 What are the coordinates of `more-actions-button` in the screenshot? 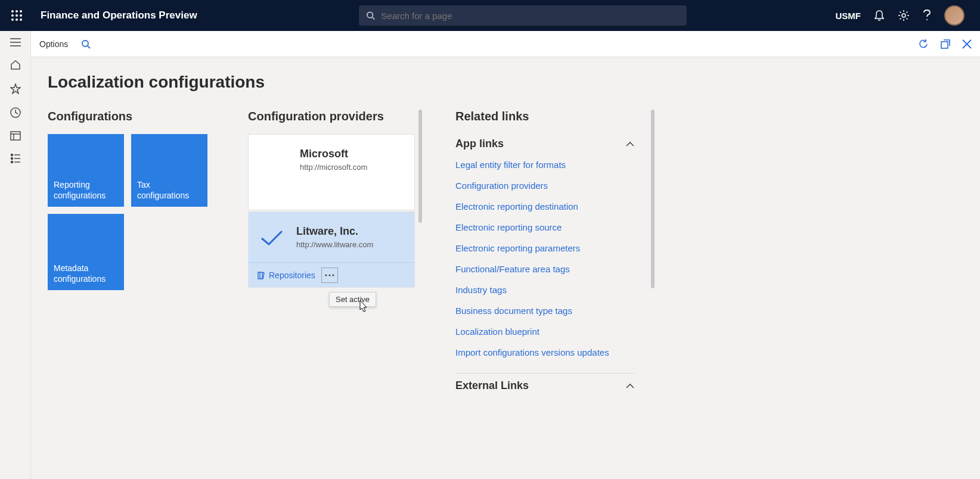 It's located at (330, 275).